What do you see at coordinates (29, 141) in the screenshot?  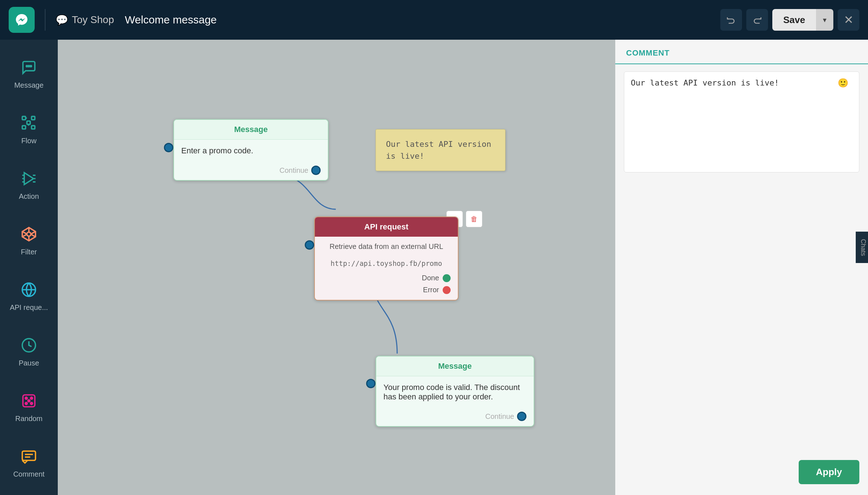 I see `sidebar-item-flow-label: Flow` at bounding box center [29, 141].